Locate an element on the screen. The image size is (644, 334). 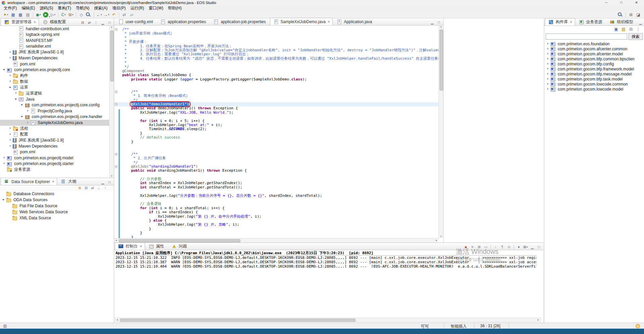
save-all-icon: ▩ is located at coordinates (20, 15).